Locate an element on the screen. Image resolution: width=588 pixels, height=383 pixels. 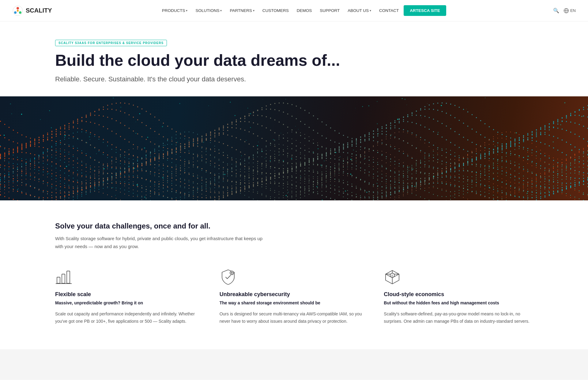
feature-card-scale: Flexible scale Massive, unpredictable gr… is located at coordinates (130, 297).